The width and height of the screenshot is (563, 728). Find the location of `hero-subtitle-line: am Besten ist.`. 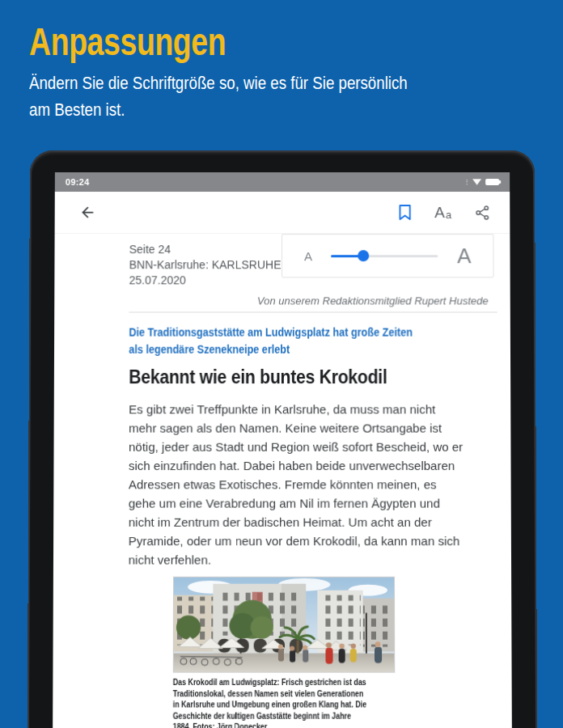

hero-subtitle-line: am Besten ist. is located at coordinates (218, 110).